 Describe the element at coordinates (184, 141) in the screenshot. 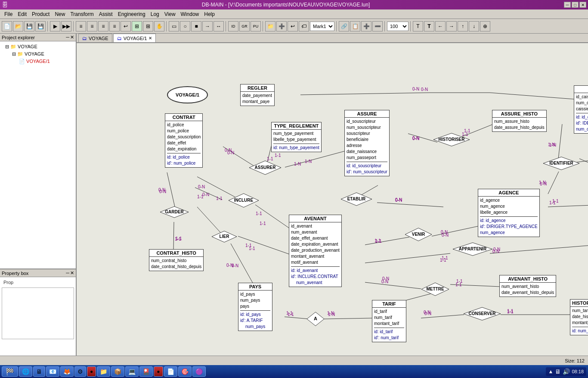

I see `entity-contrat: CONTRAT id_police num_police date_souscr…` at that location.